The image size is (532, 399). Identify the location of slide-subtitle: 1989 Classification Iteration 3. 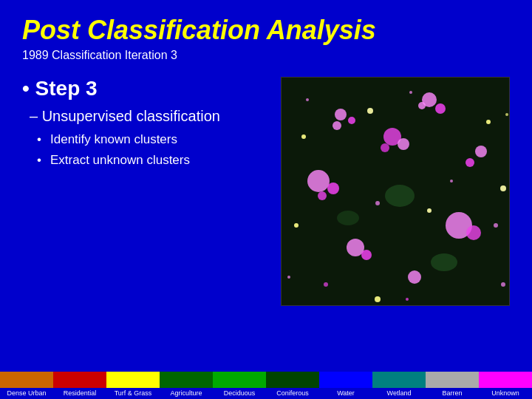
(266, 55).